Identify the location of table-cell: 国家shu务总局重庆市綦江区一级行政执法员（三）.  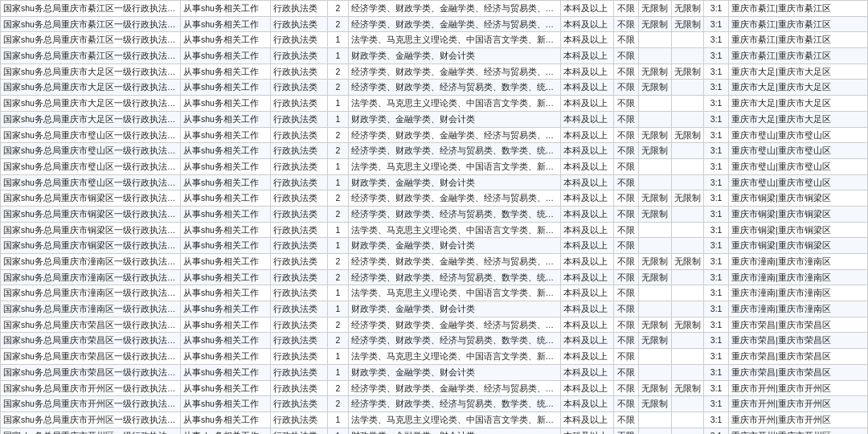
(91, 40).